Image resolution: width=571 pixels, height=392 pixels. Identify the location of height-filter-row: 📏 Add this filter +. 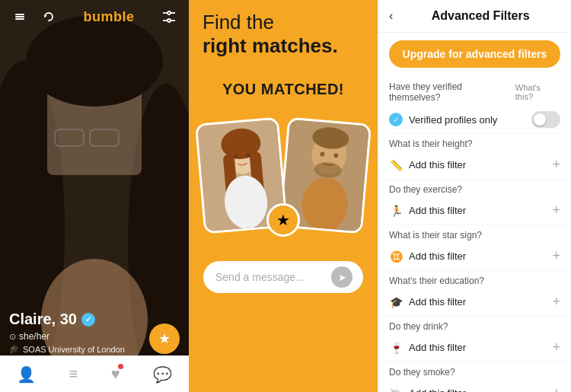
(475, 165).